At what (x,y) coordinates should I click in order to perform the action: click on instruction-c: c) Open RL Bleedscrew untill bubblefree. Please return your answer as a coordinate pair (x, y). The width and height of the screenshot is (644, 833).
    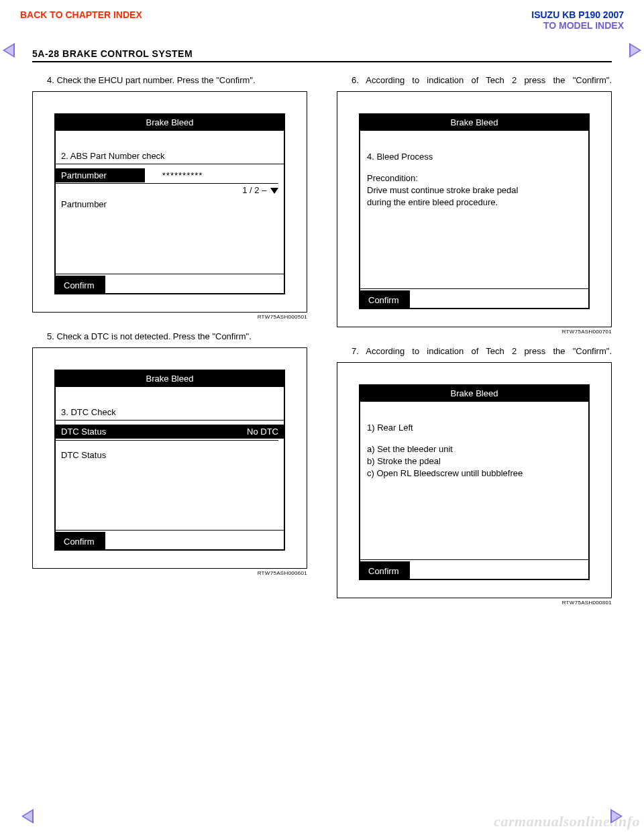
    Looking at the image, I should click on (474, 474).